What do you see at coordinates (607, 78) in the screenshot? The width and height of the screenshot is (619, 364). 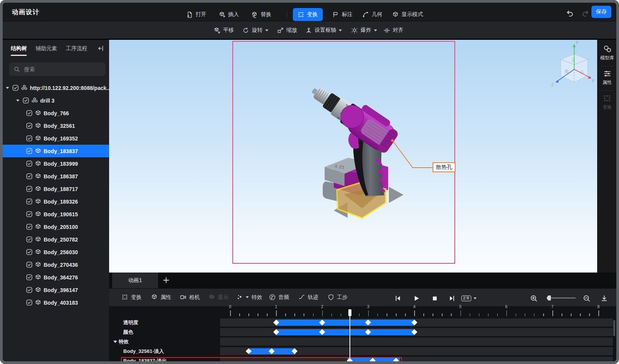 I see `right-sidebar-item-properties: 属性` at bounding box center [607, 78].